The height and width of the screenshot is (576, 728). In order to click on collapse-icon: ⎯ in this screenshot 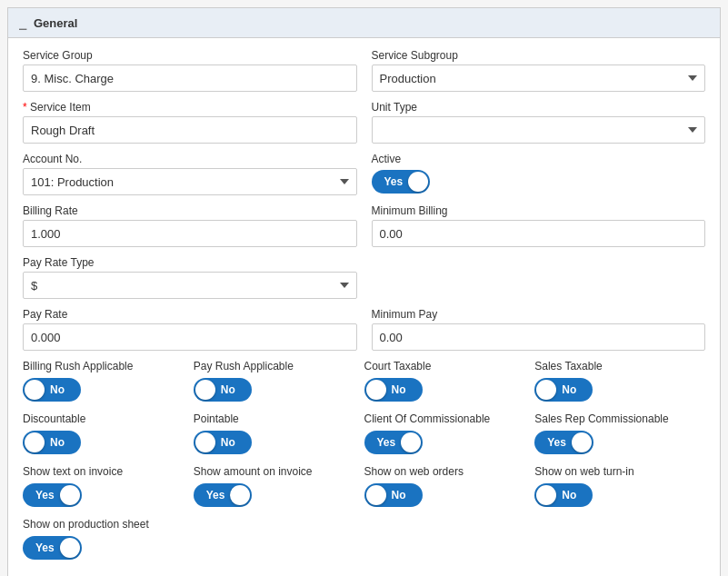, I will do `click(23, 23)`.